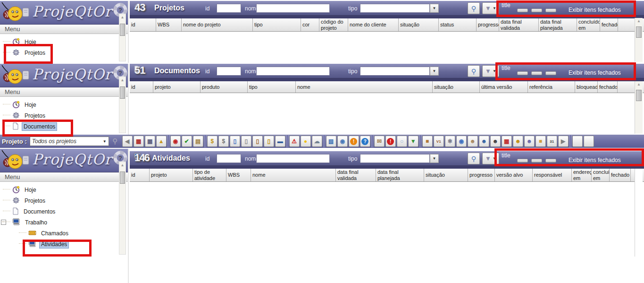 The width and height of the screenshot is (644, 283). Describe the element at coordinates (473, 141) in the screenshot. I see `user-icon: ☻` at that location.